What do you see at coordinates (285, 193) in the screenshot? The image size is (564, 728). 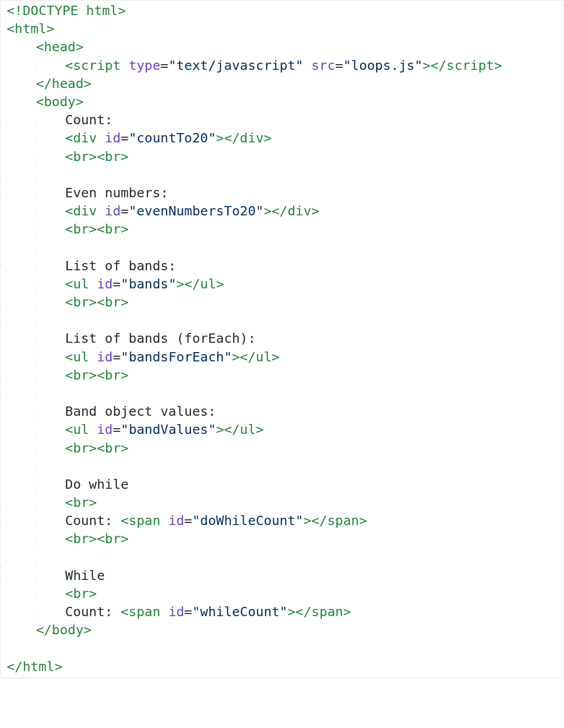 I see `code-line: Even numbers:` at bounding box center [285, 193].